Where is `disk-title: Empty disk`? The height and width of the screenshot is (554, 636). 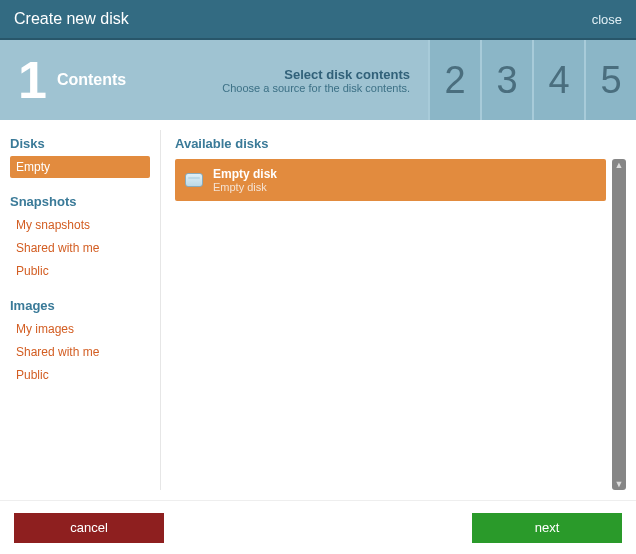
disk-title: Empty disk is located at coordinates (245, 174).